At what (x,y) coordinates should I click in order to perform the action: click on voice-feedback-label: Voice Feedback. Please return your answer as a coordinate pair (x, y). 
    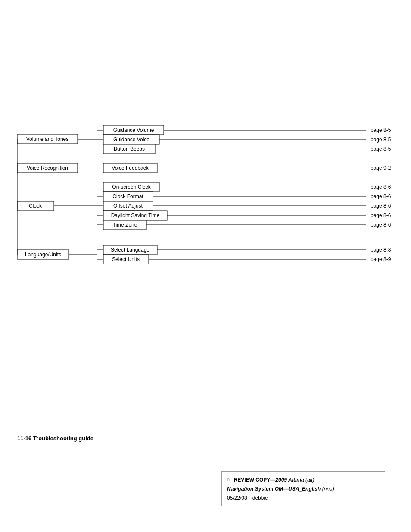
    Looking at the image, I should click on (130, 168).